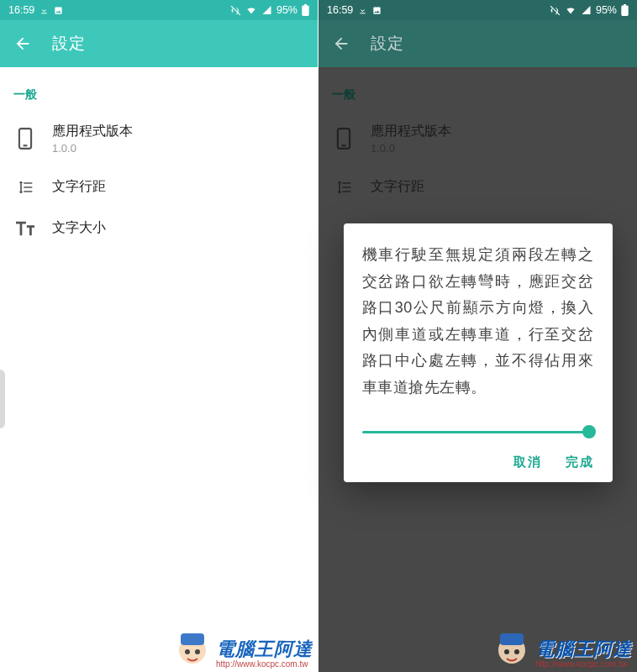  Describe the element at coordinates (264, 649) in the screenshot. I see `watermark-title: 電腦王阿達` at that location.